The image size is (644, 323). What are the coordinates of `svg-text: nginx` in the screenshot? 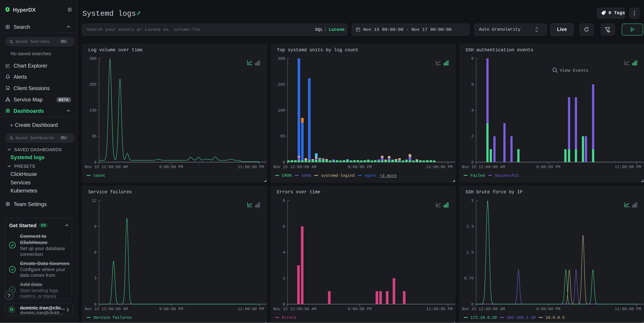 It's located at (370, 176).